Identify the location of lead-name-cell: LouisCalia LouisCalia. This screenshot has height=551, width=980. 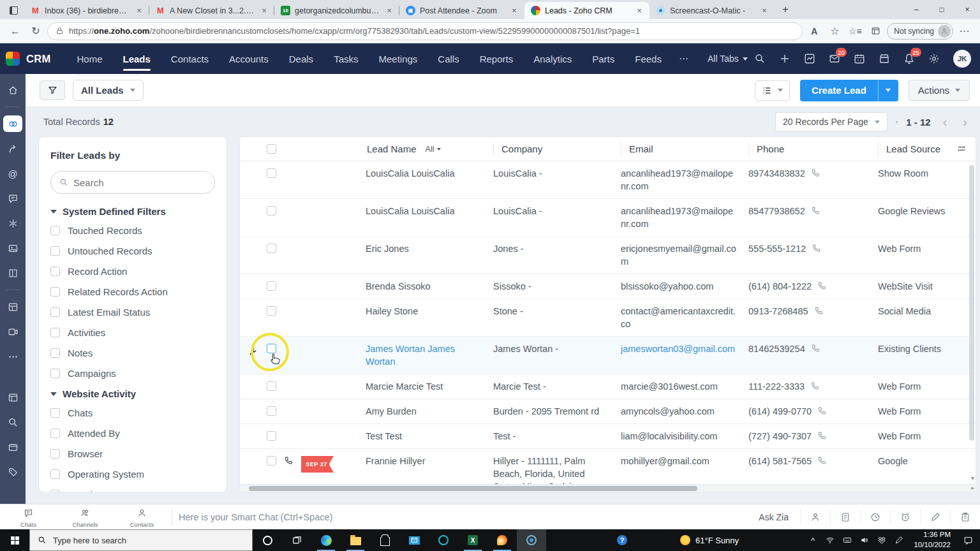
(429, 217).